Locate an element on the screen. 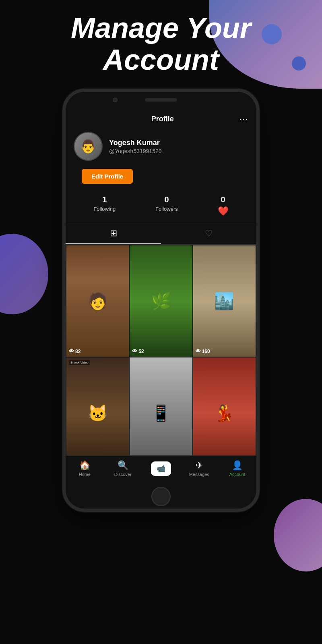  account-label: Account is located at coordinates (237, 474).